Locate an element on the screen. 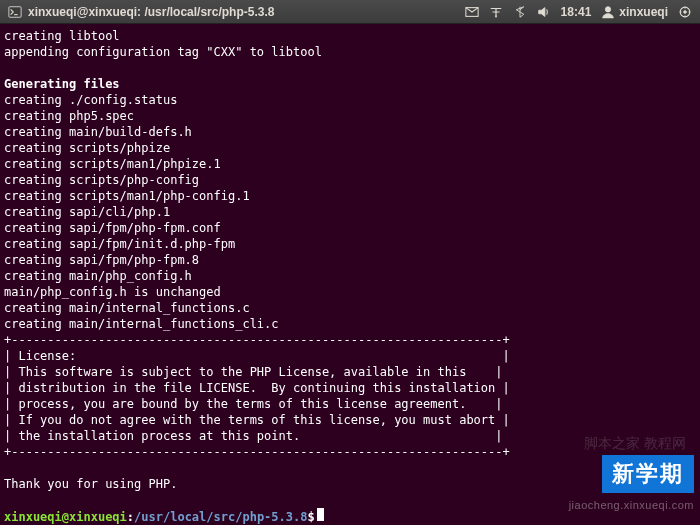 The height and width of the screenshot is (525, 700). watermark-text-1: jiaocheng.xinxueqi.com is located at coordinates (632, 505).